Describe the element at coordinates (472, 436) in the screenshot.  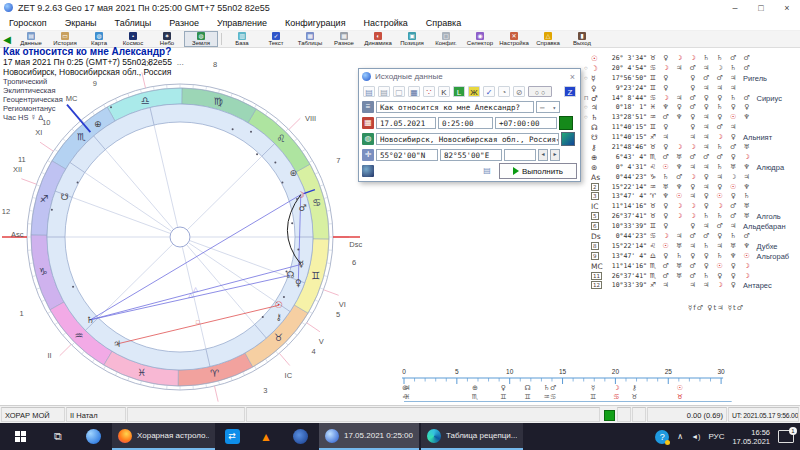
I see `taskbar-edge: Таблица рецепци...` at that location.